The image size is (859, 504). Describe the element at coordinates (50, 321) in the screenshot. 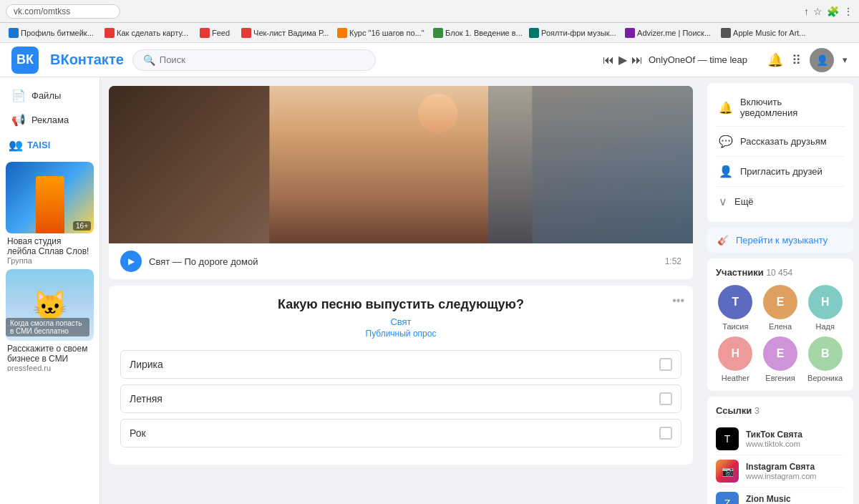

I see `sidebar-ad-biz: 🐱 Когда смогла попасть в СМИ бесплатно Р…` at that location.